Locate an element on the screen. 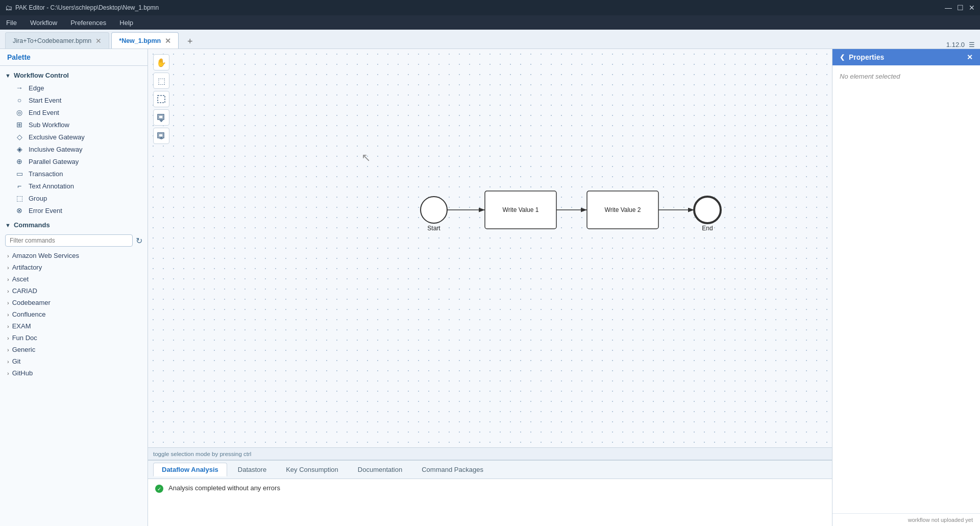  refresh-icon: ↻ is located at coordinates (139, 241).